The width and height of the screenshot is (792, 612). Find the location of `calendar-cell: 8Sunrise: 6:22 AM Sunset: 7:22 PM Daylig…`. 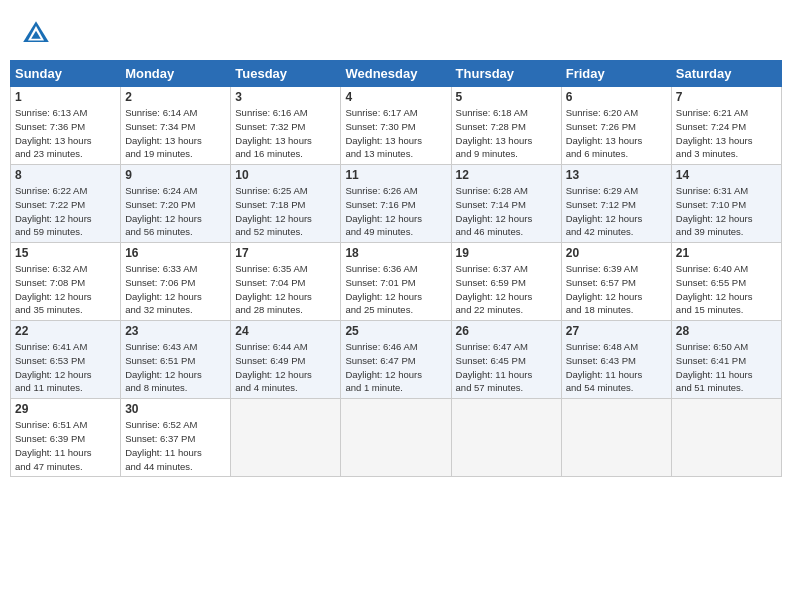

calendar-cell: 8Sunrise: 6:22 AM Sunset: 7:22 PM Daylig… is located at coordinates (66, 204).